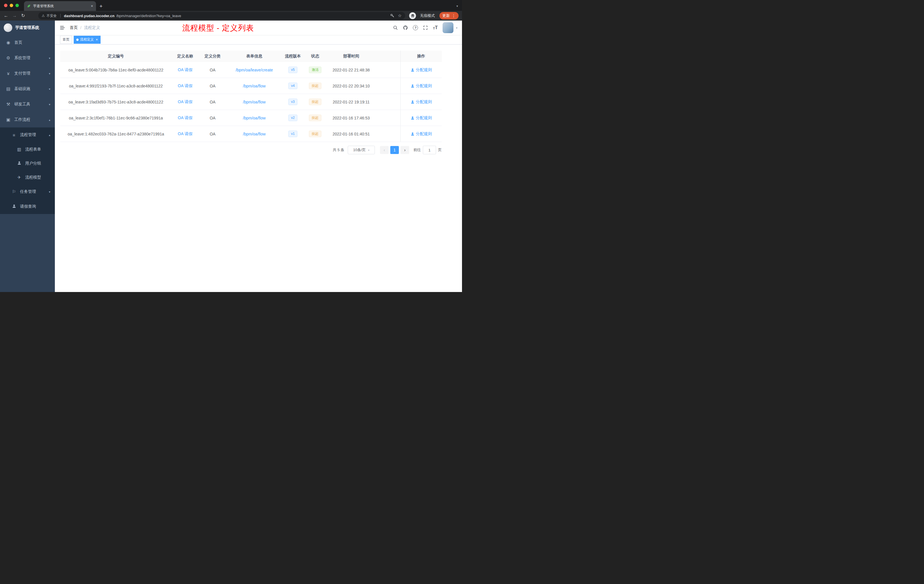 The height and width of the screenshot is (584, 924). Describe the element at coordinates (28, 104) in the screenshot. I see `sidebar-item-devtools: ⚒ 研发工具 ▾` at that location.